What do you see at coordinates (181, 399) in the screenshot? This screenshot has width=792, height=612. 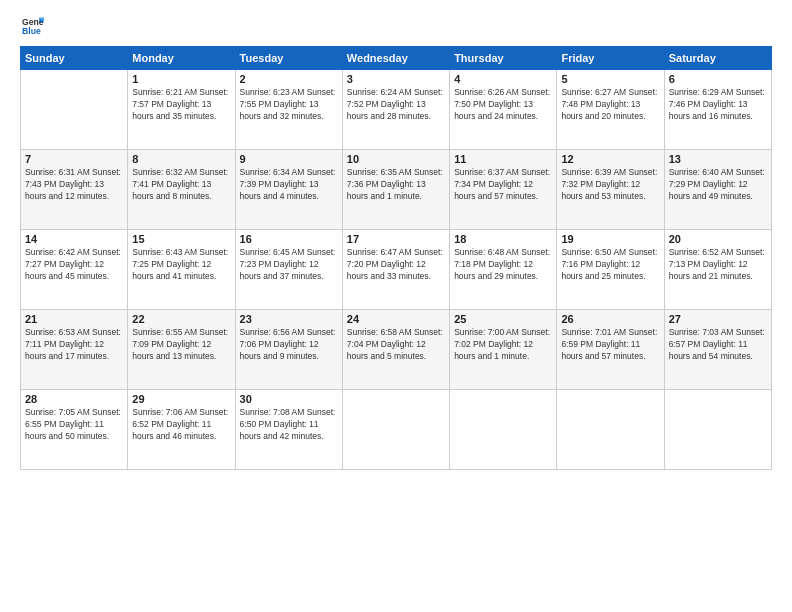 I see `day-number: 29` at bounding box center [181, 399].